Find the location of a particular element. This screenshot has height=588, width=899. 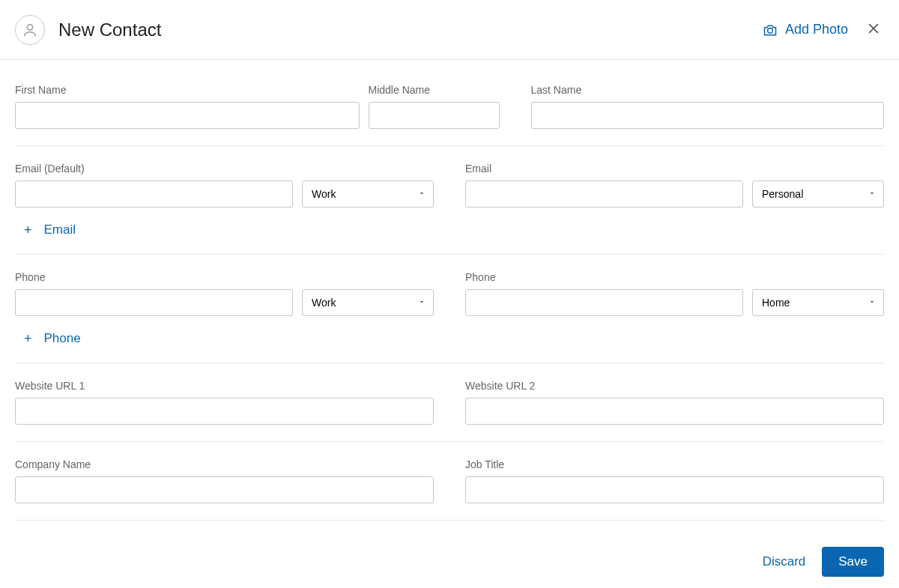

name-section: First Name Middle Name Last Name is located at coordinates (450, 106).